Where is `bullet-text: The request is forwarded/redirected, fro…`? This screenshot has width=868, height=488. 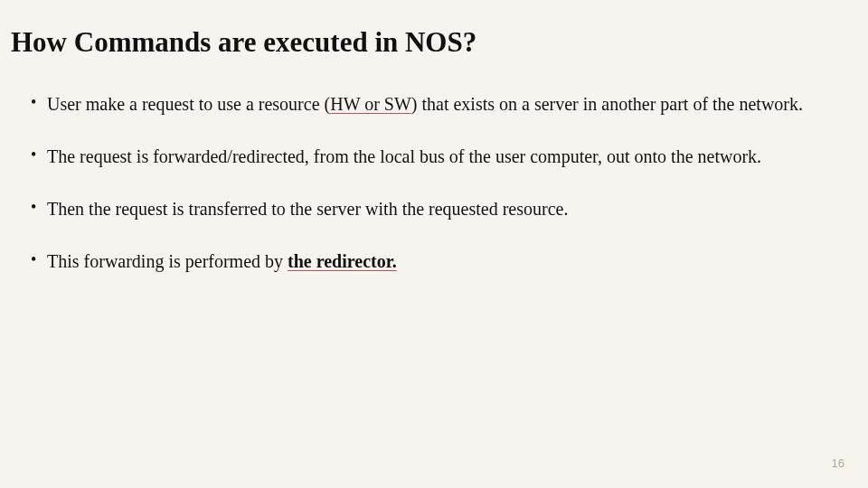
bullet-text: The request is forwarded/redirected, fro… is located at coordinates (404, 156).